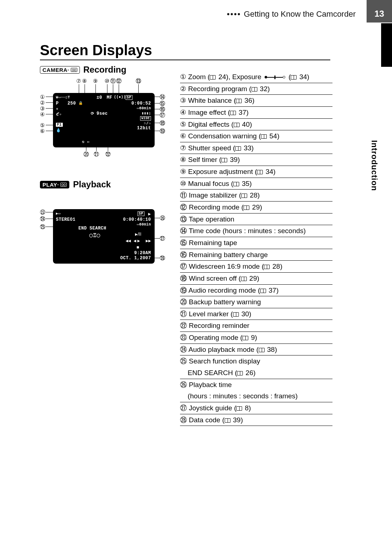 This screenshot has height=557, width=392. I want to click on legend-item: ⑥ Condensation warning ( 54), so click(256, 137).